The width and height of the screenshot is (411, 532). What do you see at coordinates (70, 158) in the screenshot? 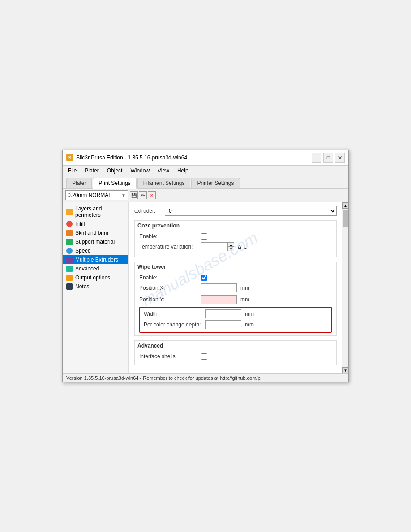
I see `app-icon: S` at bounding box center [70, 158].